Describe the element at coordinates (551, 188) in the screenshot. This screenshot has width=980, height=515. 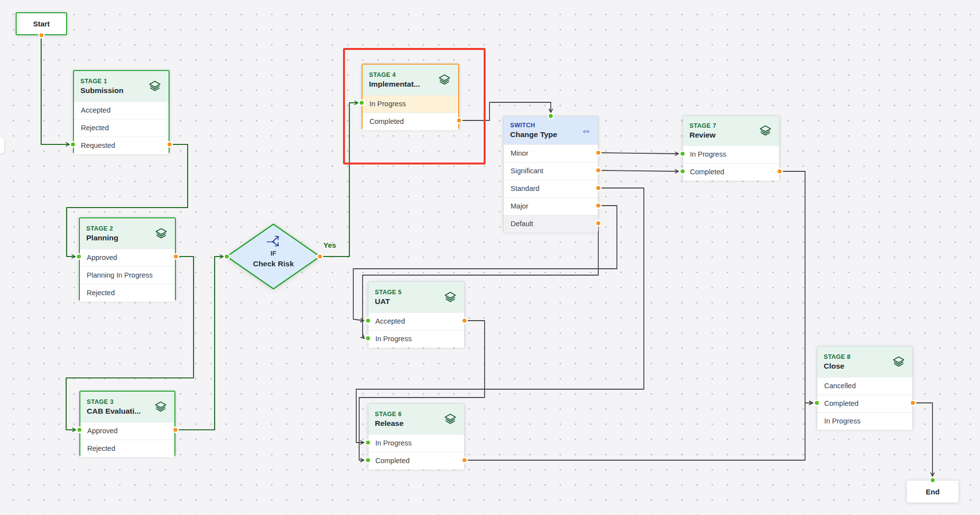
I see `switch1-row-standard: Standard` at that location.